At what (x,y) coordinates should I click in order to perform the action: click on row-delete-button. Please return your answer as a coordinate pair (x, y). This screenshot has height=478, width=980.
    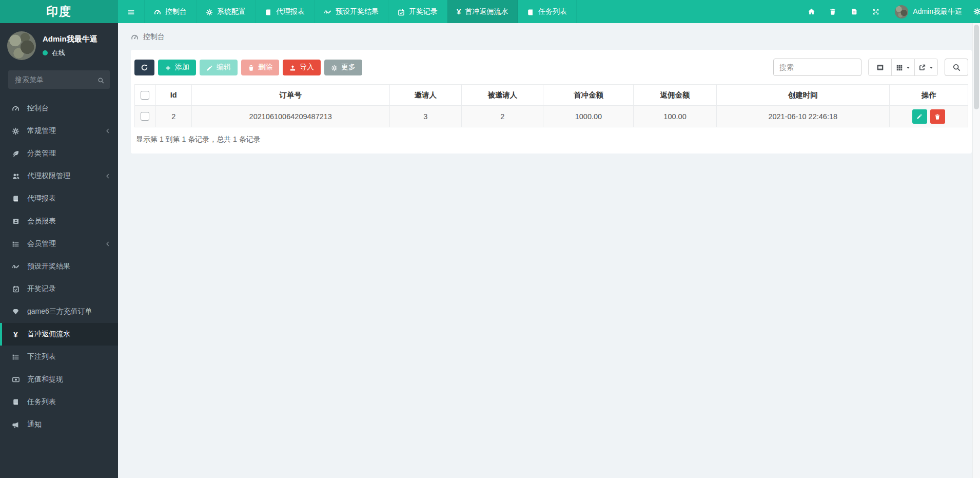
    Looking at the image, I should click on (938, 117).